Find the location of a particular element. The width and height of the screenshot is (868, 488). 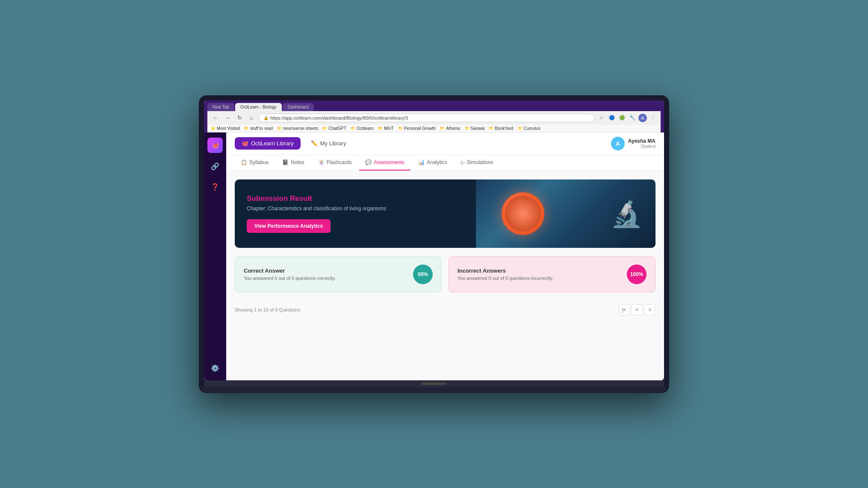

notes-icon: 📓 is located at coordinates (286, 162).